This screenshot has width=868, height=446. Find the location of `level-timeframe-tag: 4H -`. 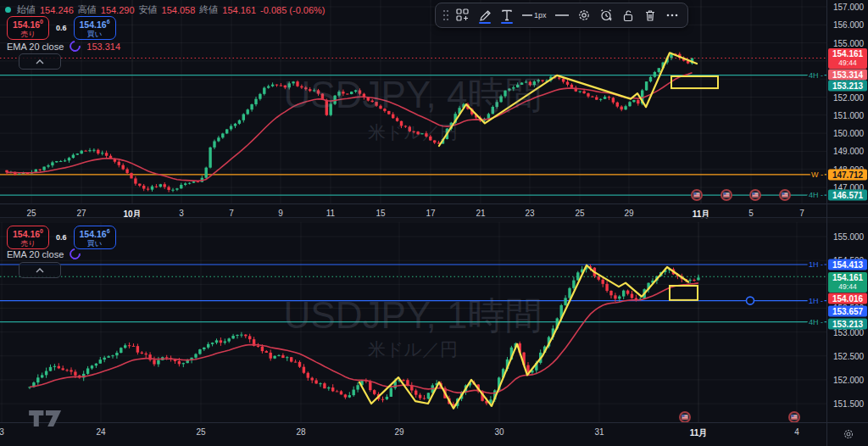

level-timeframe-tag: 4H - is located at coordinates (815, 195).